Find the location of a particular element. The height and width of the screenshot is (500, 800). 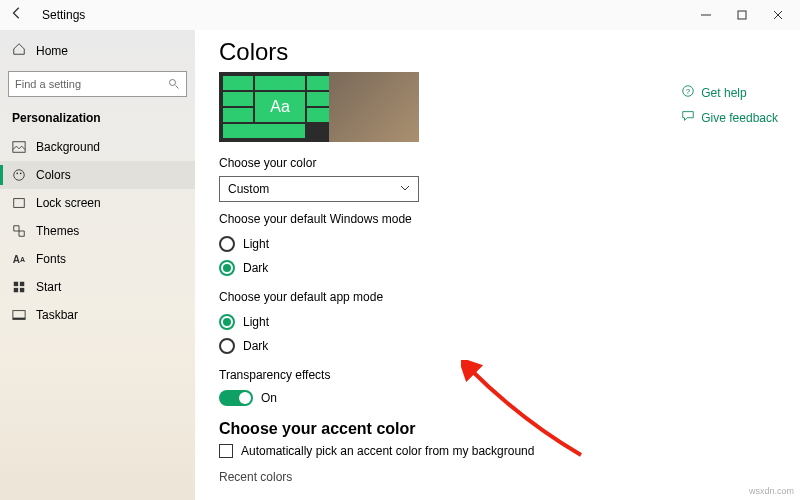

watermark: wsxdn.com is located at coordinates (772, 491).